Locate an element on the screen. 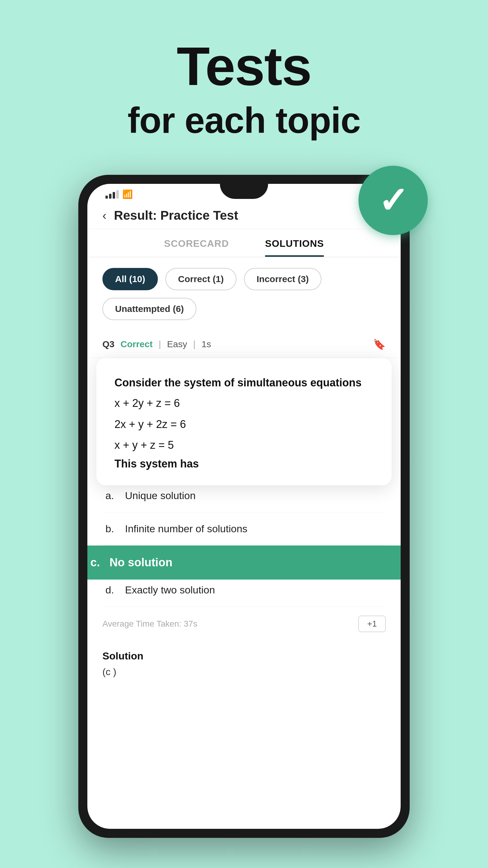 Image resolution: width=488 pixels, height=868 pixels. option-b: b. Infinite number of solutions is located at coordinates (244, 529).